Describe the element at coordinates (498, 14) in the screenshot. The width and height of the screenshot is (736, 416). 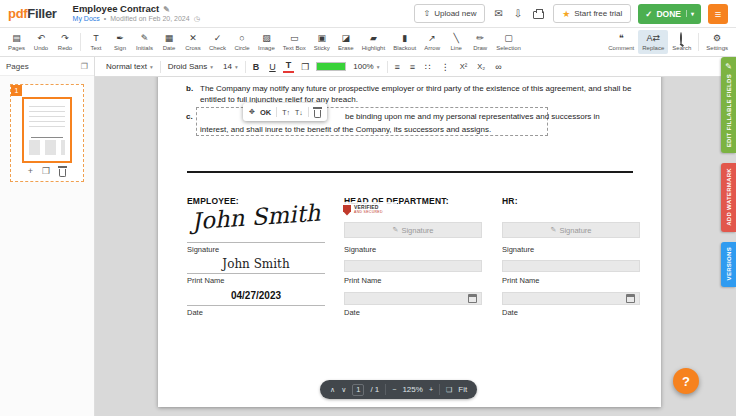
I see `message-button: ✉` at that location.